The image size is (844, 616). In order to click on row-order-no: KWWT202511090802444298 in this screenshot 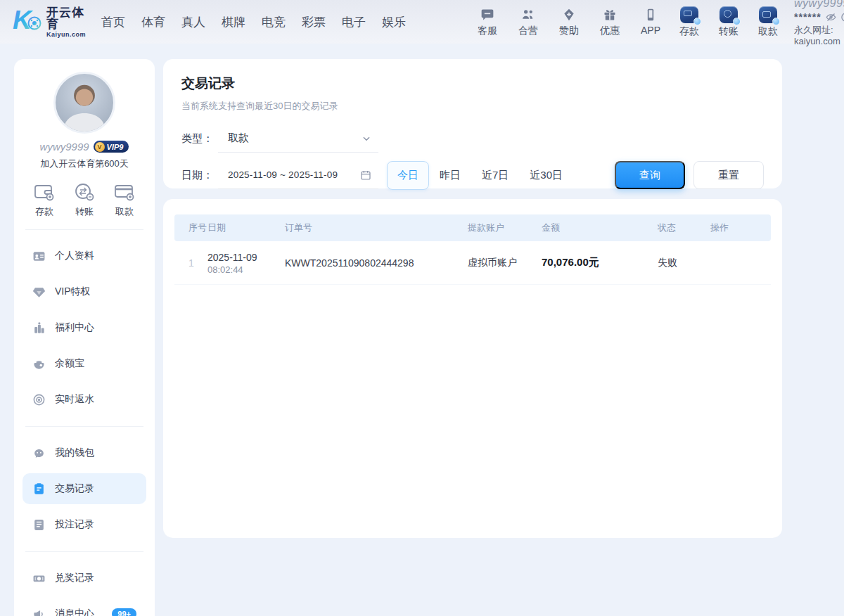, I will do `click(376, 263)`.